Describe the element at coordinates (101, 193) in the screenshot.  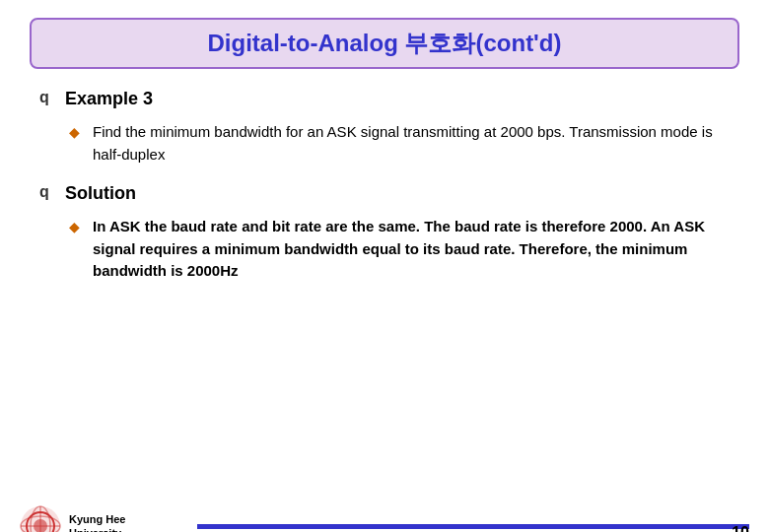
I see `solution-label: Solution` at that location.